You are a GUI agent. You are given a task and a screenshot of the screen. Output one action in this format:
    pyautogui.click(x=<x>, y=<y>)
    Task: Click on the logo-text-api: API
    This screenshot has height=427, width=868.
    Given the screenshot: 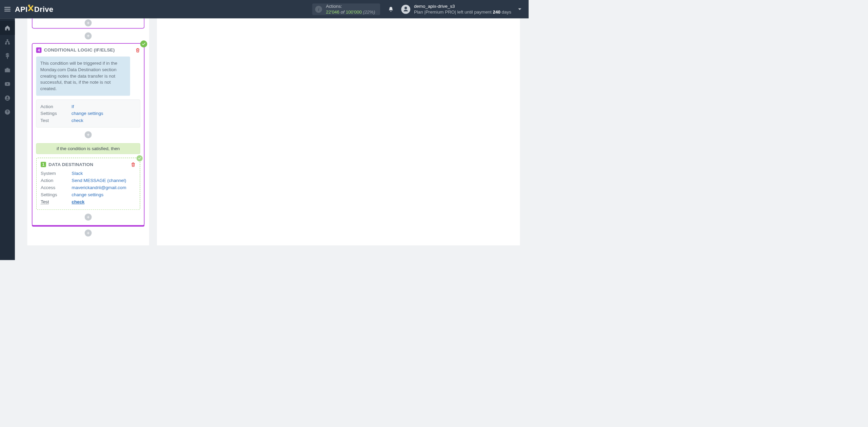 What is the action you would take?
    pyautogui.click(x=21, y=9)
    